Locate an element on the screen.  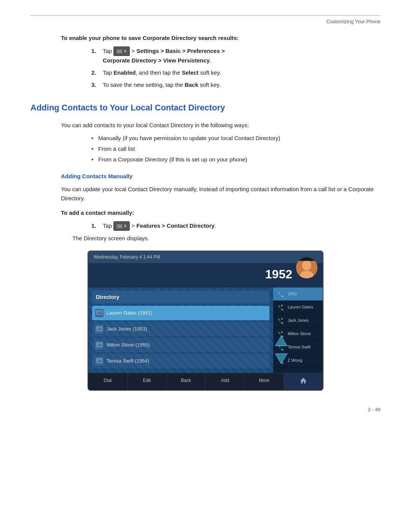
main-title: Adding Contacts to Your Local Contact Di… is located at coordinates (206, 107).